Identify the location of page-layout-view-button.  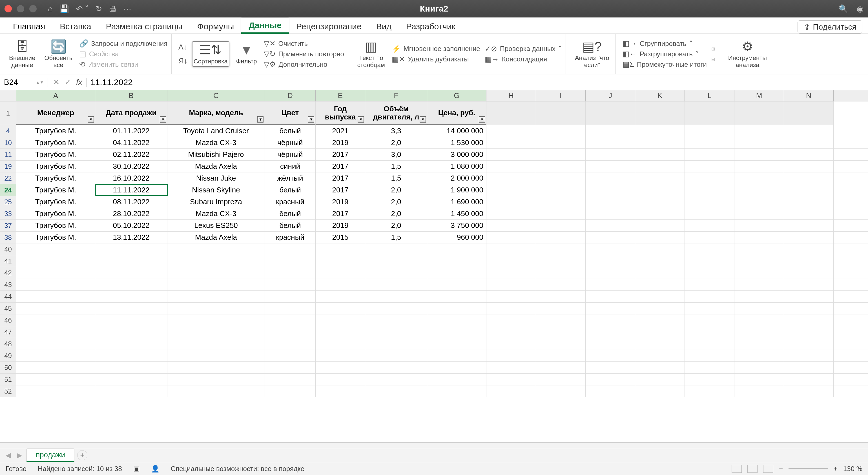
(752, 469).